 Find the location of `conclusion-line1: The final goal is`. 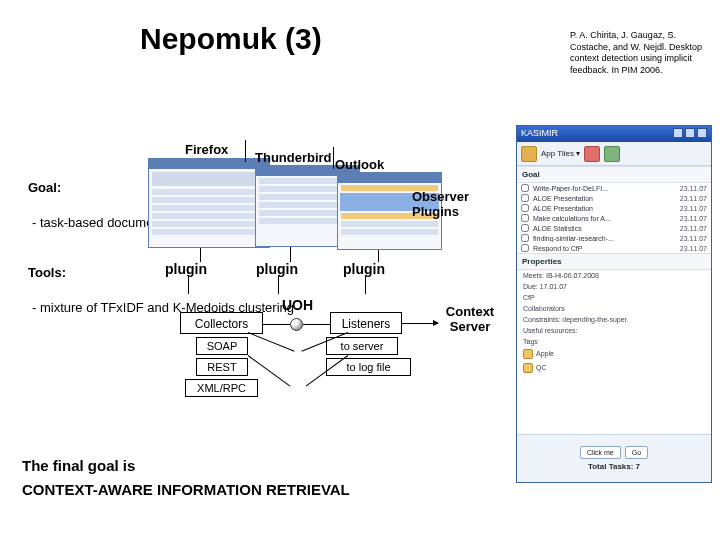

conclusion-line1: The final goal is is located at coordinates (78, 466).